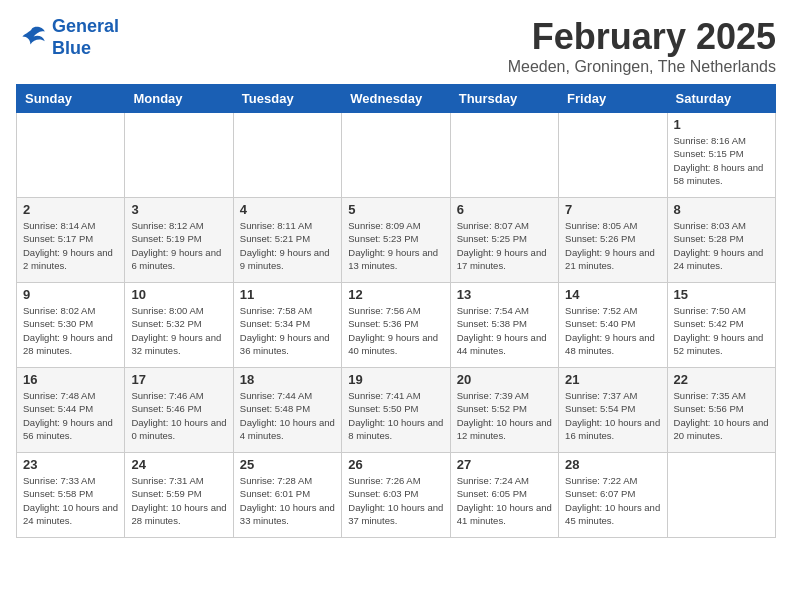  Describe the element at coordinates (504, 294) in the screenshot. I see `day-number: 13` at that location.